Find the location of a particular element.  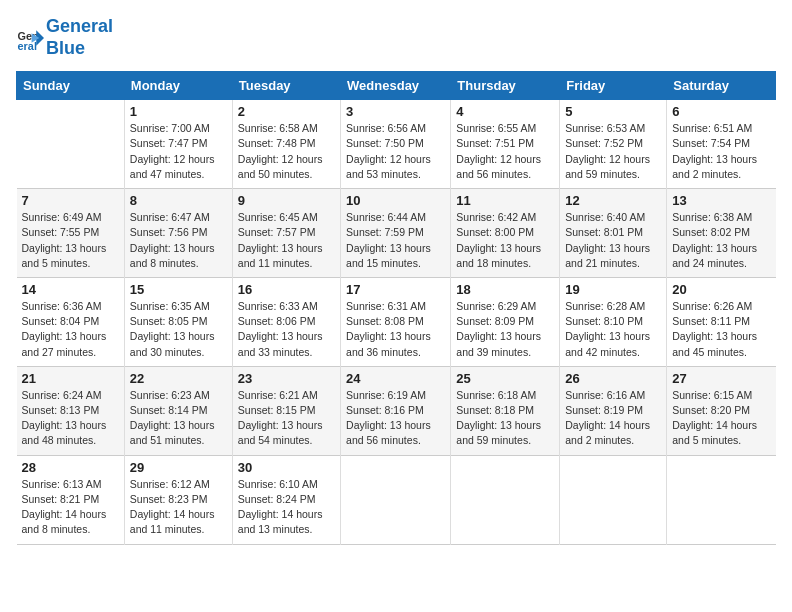

svg-text: eral is located at coordinates (28, 45).